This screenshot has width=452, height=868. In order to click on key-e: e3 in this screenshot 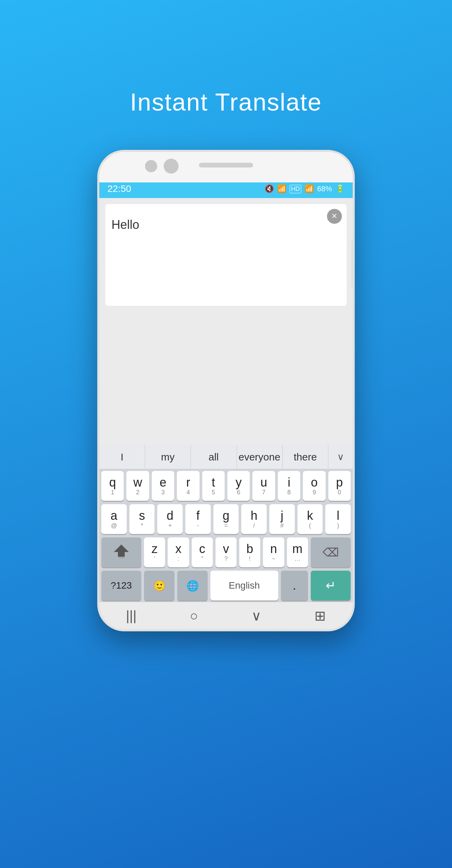, I will do `click(163, 486)`.